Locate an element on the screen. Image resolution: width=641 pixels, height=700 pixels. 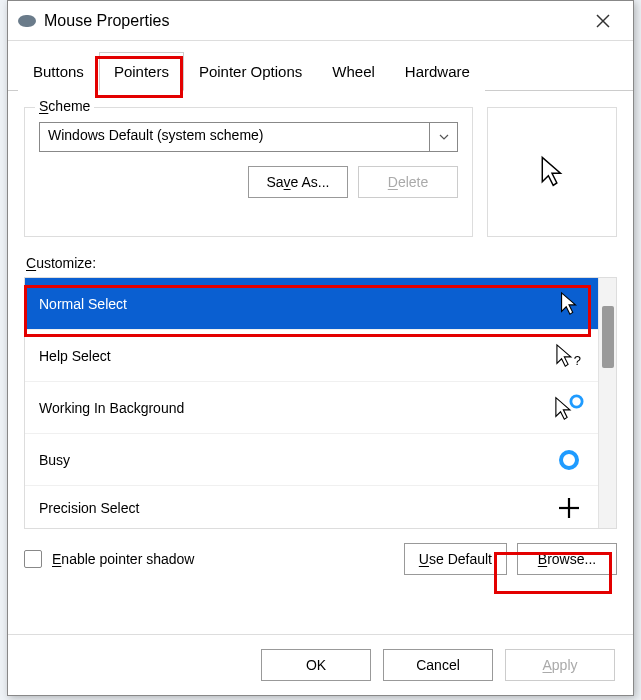
pointer-item-label: Busy is located at coordinates (54, 460).